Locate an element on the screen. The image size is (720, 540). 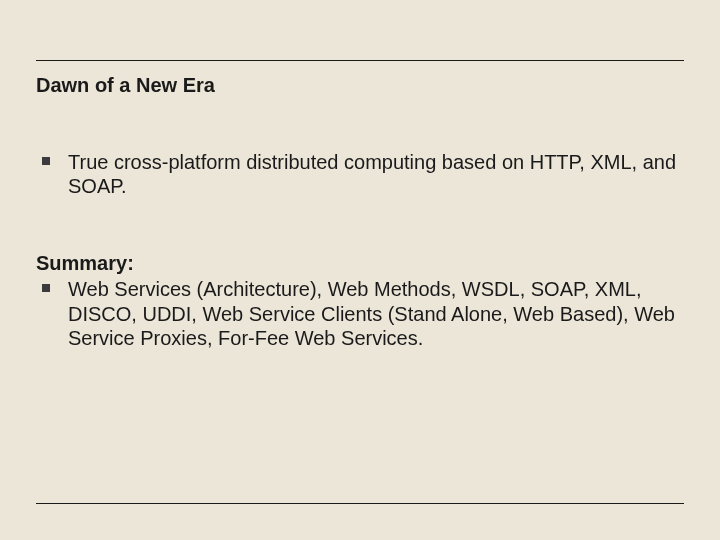
section-heading: Summary: is located at coordinates (360, 263).